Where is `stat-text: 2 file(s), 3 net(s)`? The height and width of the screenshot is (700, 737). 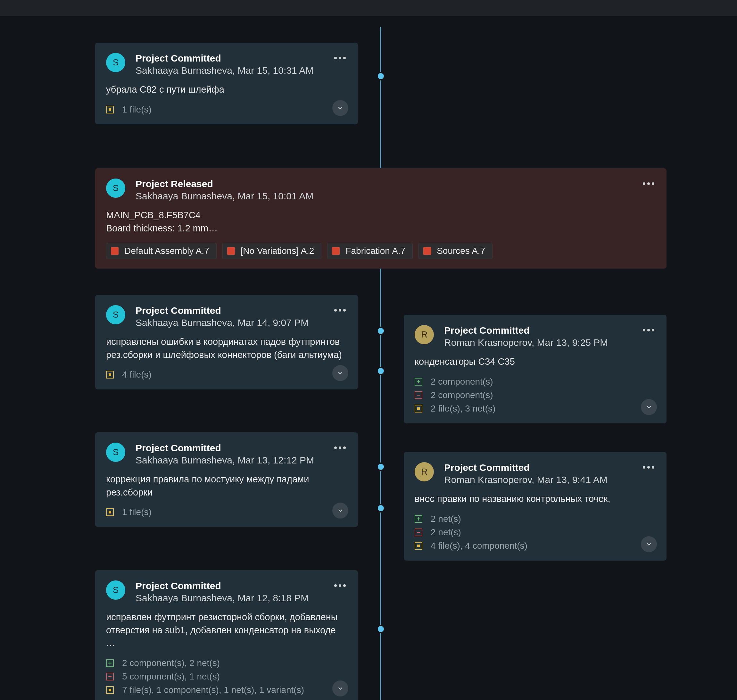
stat-text: 2 file(s), 3 net(s) is located at coordinates (463, 409).